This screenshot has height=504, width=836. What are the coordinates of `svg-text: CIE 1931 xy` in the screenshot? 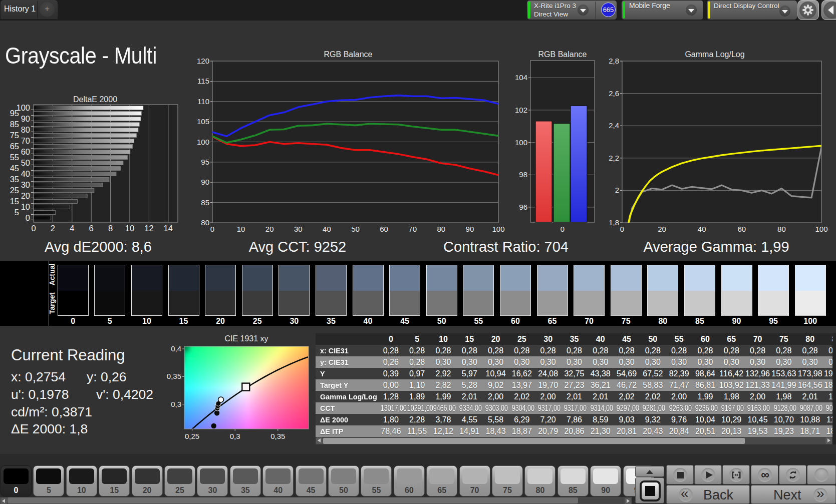 It's located at (246, 338).